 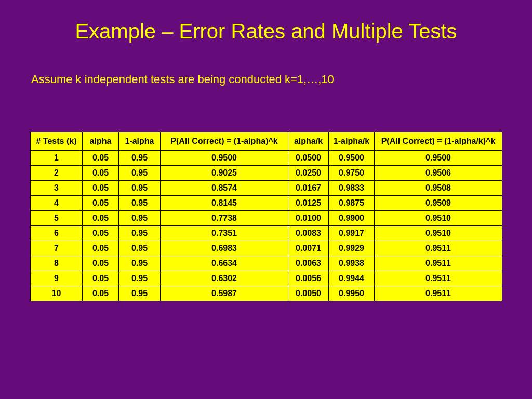 What do you see at coordinates (224, 264) in the screenshot?
I see `cell: 0.6634` at bounding box center [224, 264].